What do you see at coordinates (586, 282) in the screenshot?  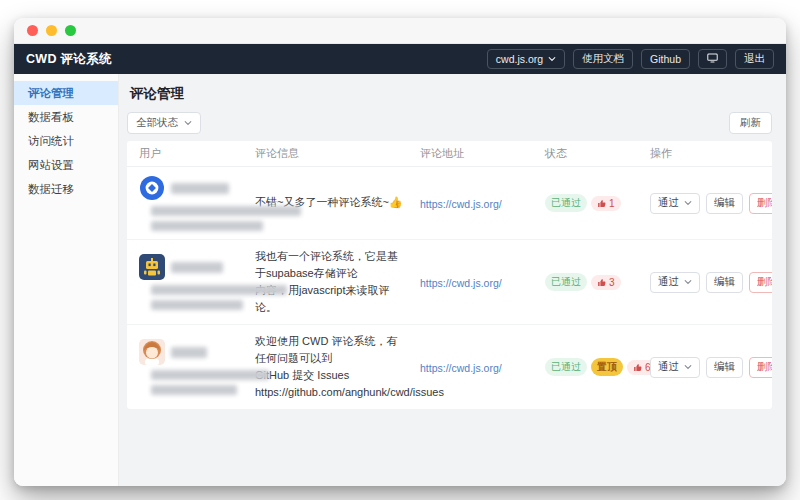 I see `status-cell: 已通过 3` at bounding box center [586, 282].